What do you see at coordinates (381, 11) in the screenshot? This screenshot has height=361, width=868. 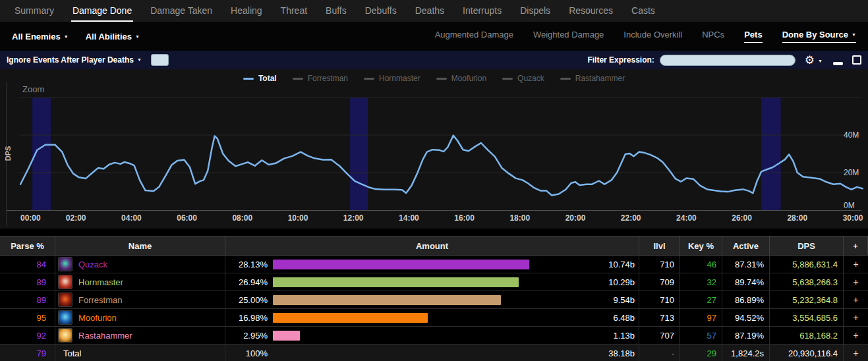 I see `tab-debuffs: Debuffs` at bounding box center [381, 11].